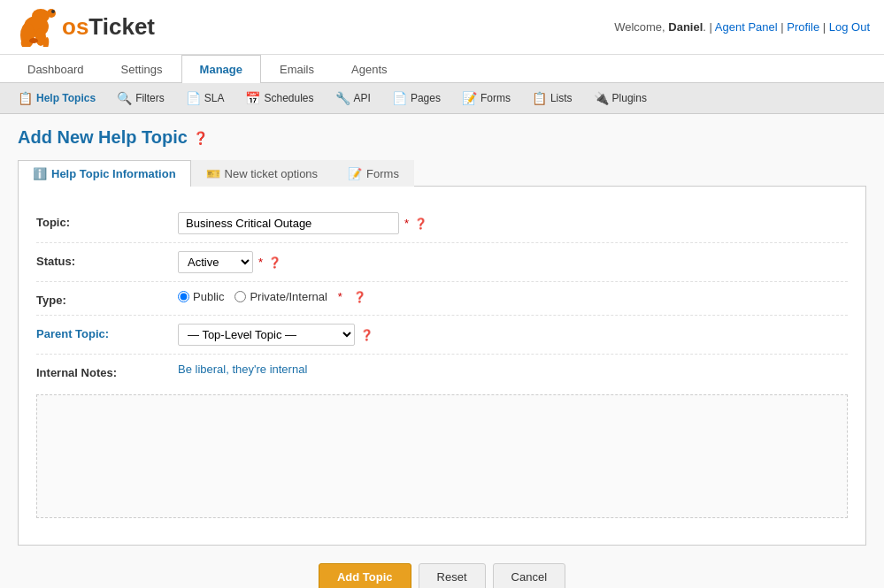 Image resolution: width=884 pixels, height=588 pixels. I want to click on toolbar-schedules: 📅 Schedules, so click(280, 98).